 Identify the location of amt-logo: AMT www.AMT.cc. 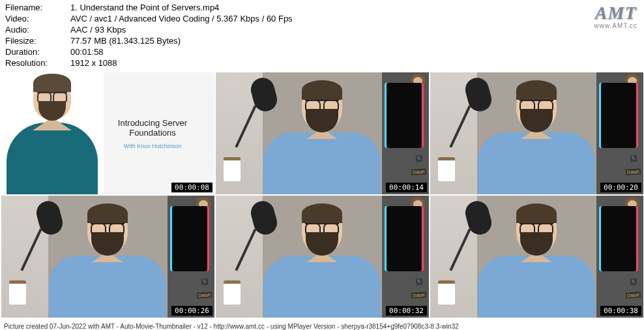
(615, 16).